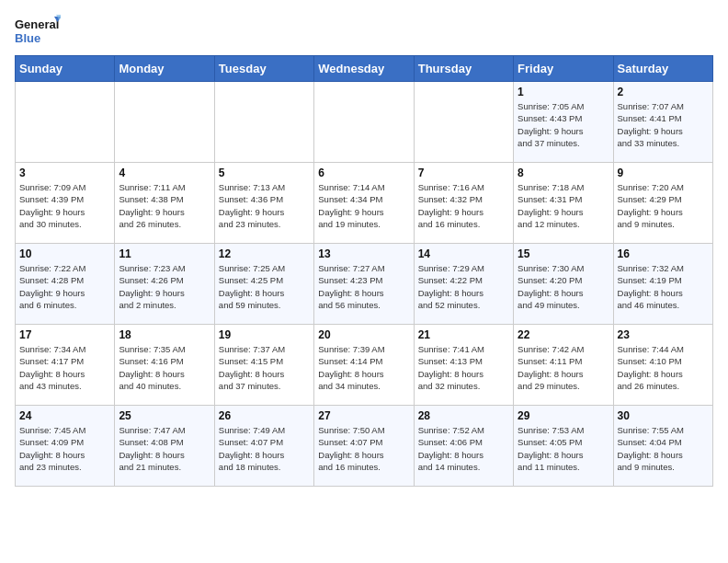  What do you see at coordinates (563, 365) in the screenshot?
I see `calendar-cell: 22Sunrise: 7:42 AM Sunset: 4:11 PM Dayli…` at bounding box center [563, 365].